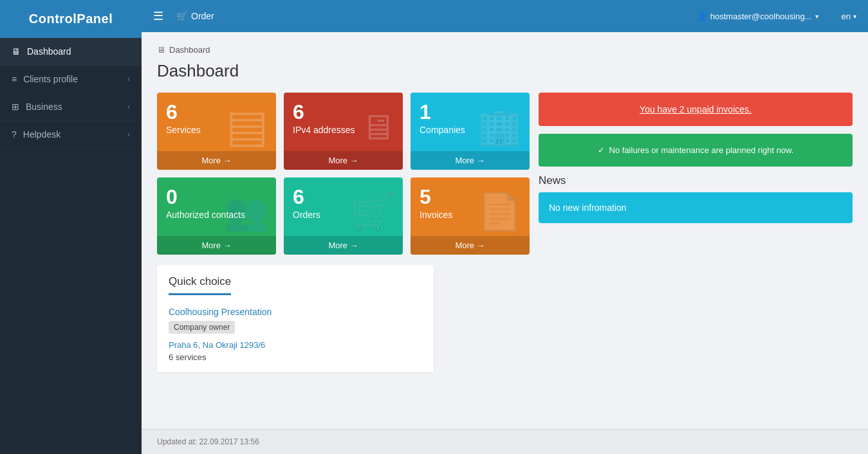 Image resolution: width=868 pixels, height=454 pixels. What do you see at coordinates (344, 216) in the screenshot?
I see `orders-card: 6 Orders 🛒 More →` at bounding box center [344, 216].